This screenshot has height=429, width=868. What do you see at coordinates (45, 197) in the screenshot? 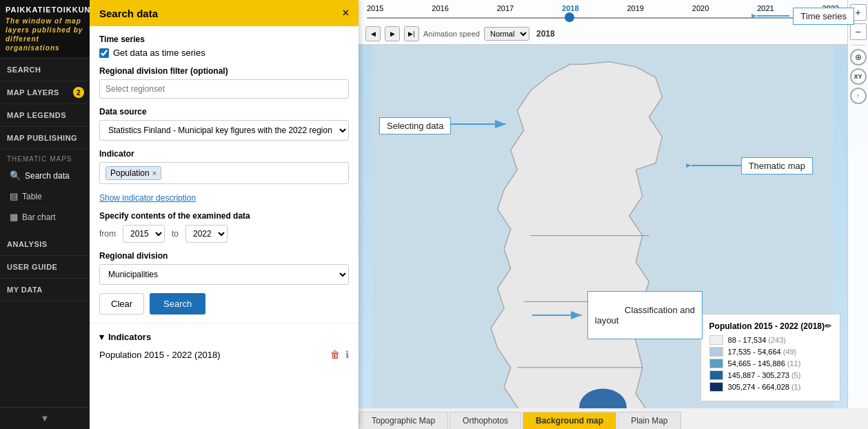
I see `sidebar-item-table: ▤ Table` at bounding box center [45, 197].